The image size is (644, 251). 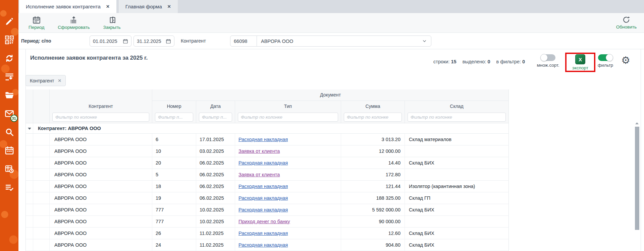 What do you see at coordinates (46, 80) in the screenshot?
I see `grouping-tag-counterparty: Контрагент ✕` at bounding box center [46, 80].